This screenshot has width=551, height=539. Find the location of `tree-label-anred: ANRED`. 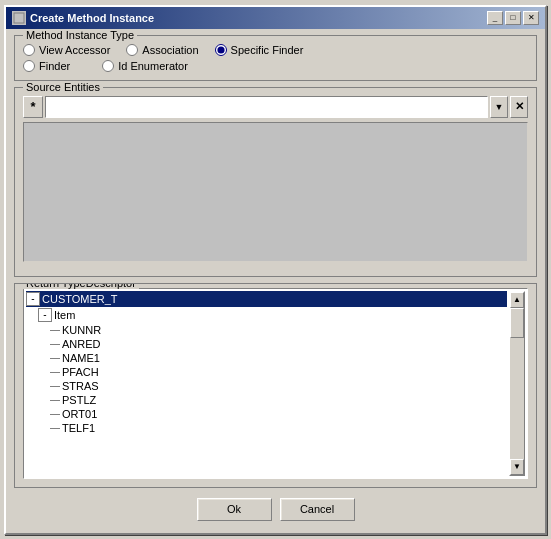

tree-label-anred: ANRED is located at coordinates (82, 344).